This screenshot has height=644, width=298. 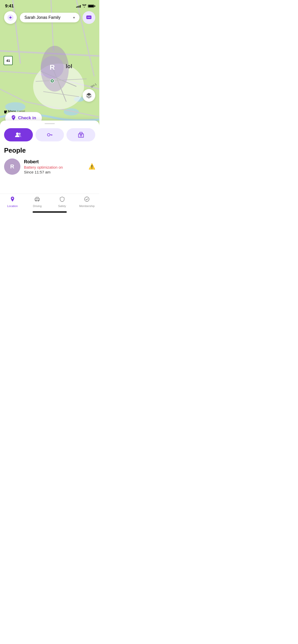 What do you see at coordinates (55, 172) in the screenshot?
I see `person-last-seen: Since 11:57 am` at bounding box center [55, 172].